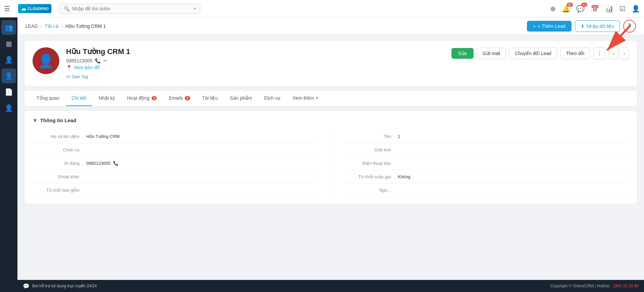  Describe the element at coordinates (48, 98) in the screenshot. I see `tab-tong-quan: Tổng quan` at that location.